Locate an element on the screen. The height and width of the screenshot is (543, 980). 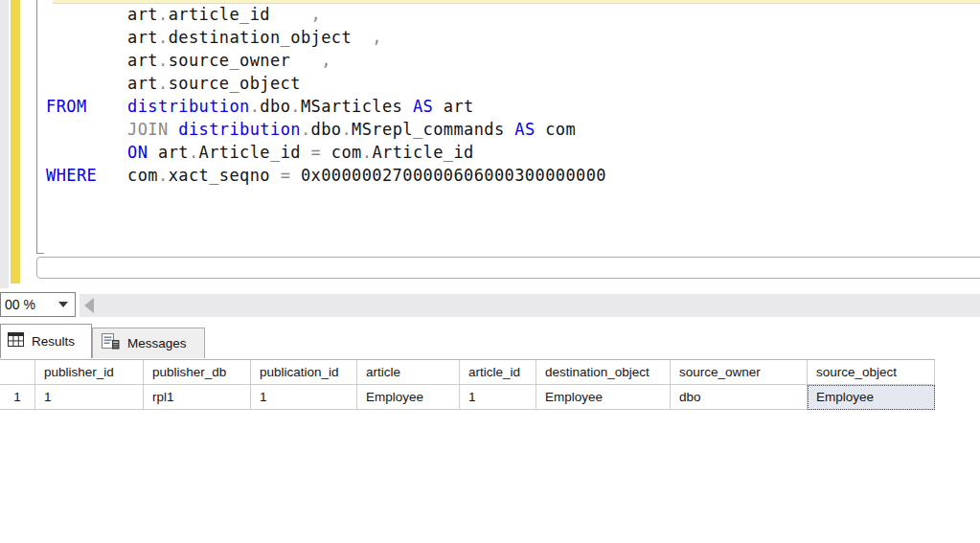
column-header-article_id: article_id is located at coordinates (498, 373).